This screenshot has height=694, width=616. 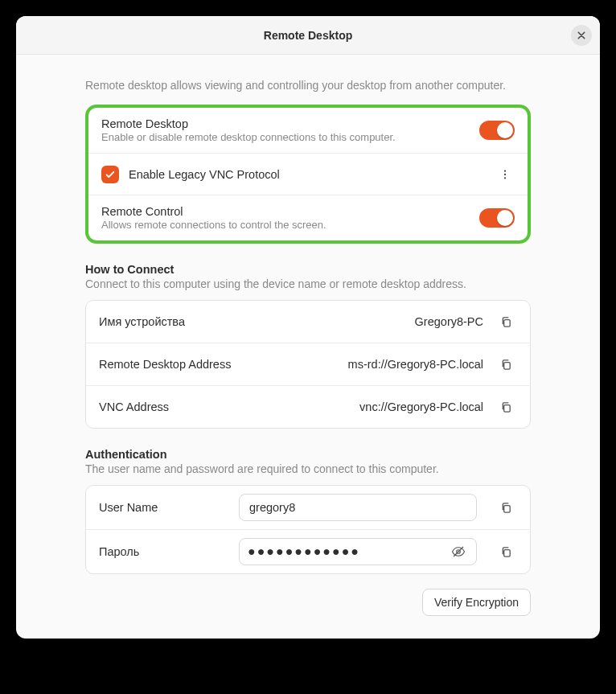 I want to click on vnc-address-row: VNC Address vnc://Gregory8-PC.local, so click(x=308, y=407).